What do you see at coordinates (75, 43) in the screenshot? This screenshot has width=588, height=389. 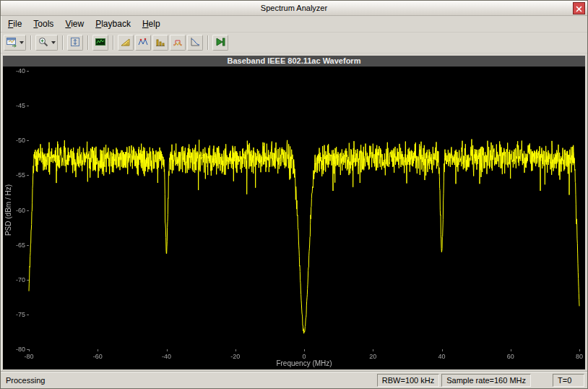 I see `fit-to-view-button` at bounding box center [75, 43].